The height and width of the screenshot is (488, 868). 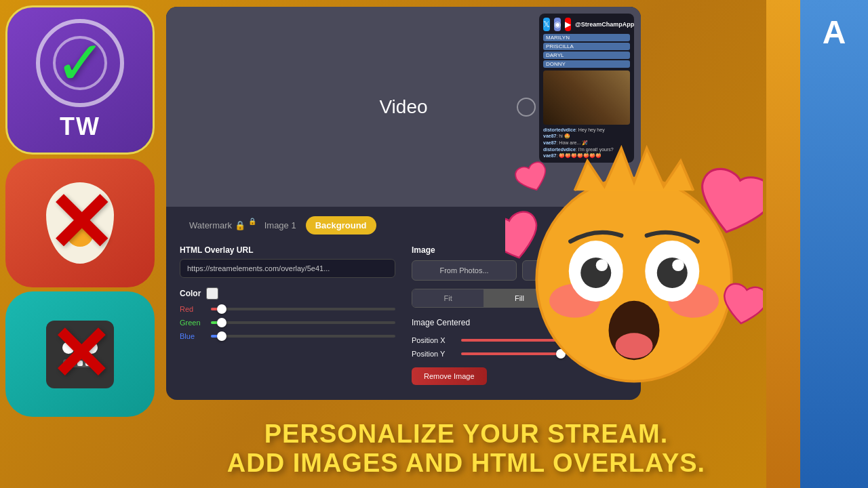 I want to click on tab-image1: Image 1, so click(x=281, y=225).